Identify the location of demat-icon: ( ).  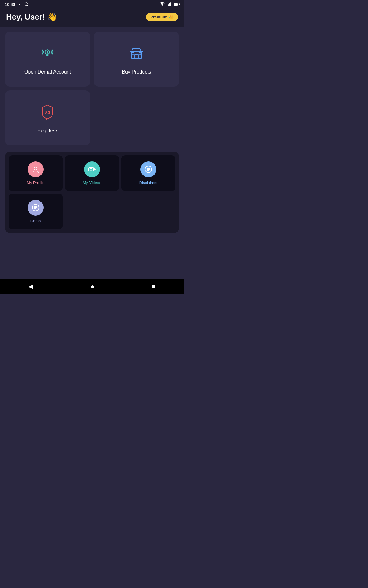
(48, 53).